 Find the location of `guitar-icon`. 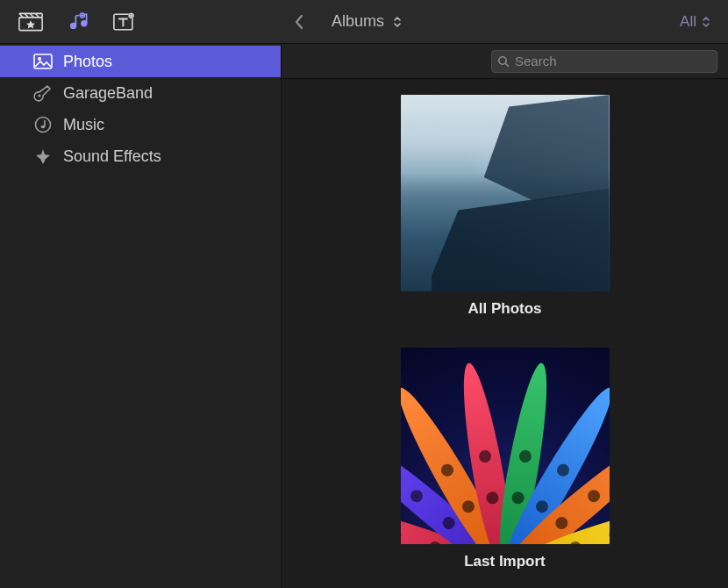

guitar-icon is located at coordinates (43, 93).